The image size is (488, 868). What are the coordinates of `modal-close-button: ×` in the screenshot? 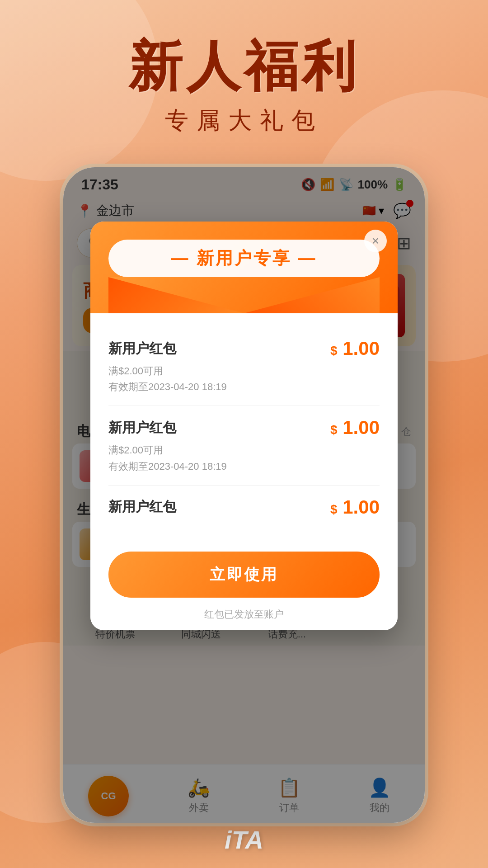 It's located at (375, 241).